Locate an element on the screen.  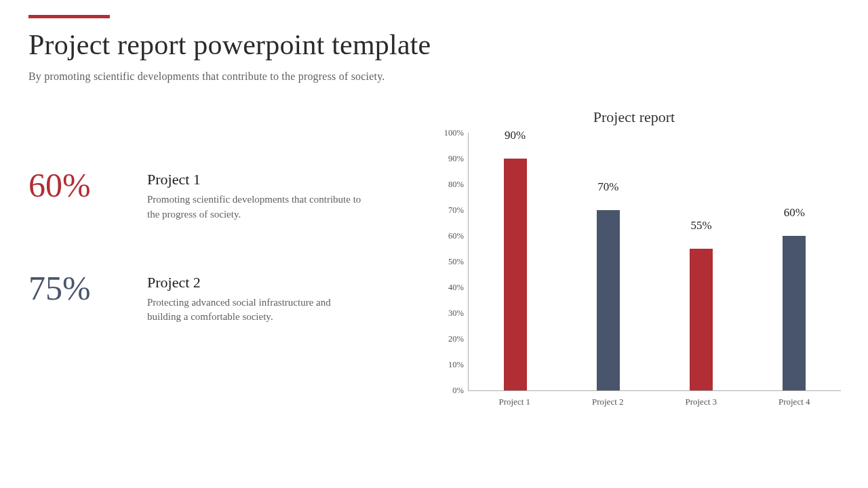
y-tick-label: 60% is located at coordinates (456, 236).